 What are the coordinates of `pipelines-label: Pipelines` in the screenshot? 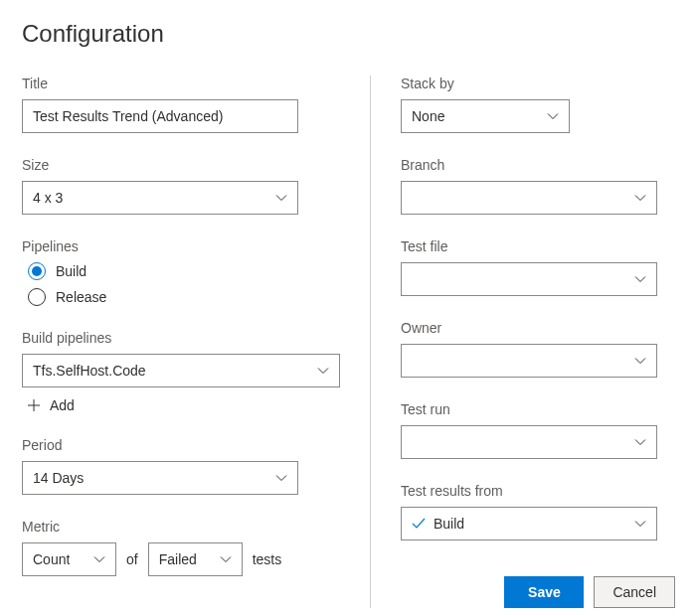 It's located at (181, 246).